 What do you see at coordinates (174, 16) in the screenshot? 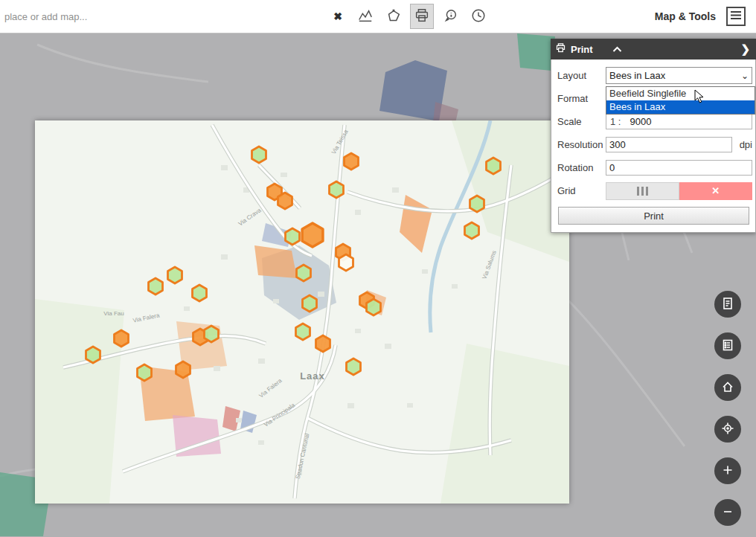
I see `search-box: ✖` at bounding box center [174, 16].